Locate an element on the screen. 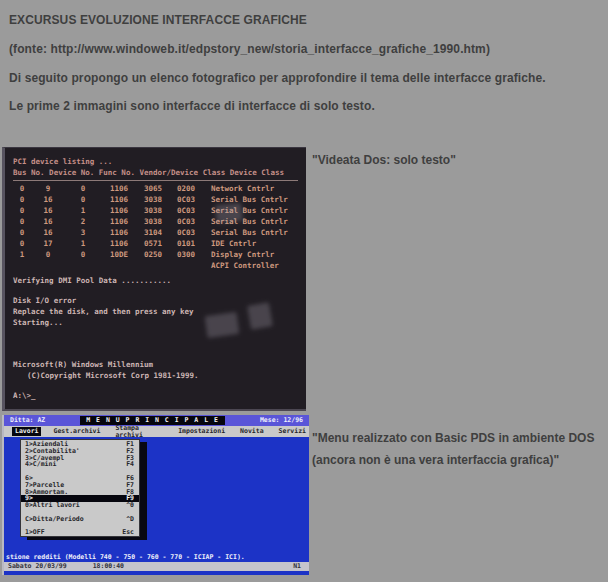 This screenshot has width=608, height=582. table-row: 090110630650200Network Cntrlr is located at coordinates (156, 188).